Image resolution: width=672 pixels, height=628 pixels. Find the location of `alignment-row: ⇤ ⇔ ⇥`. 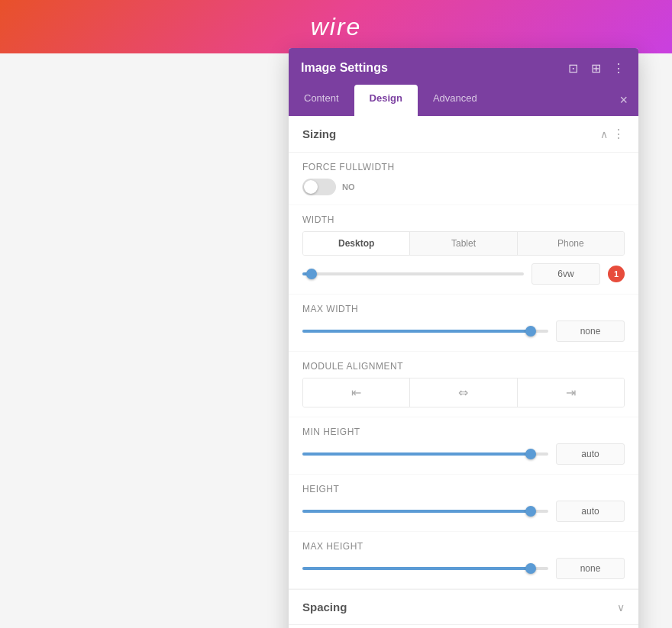

alignment-row: ⇤ ⇔ ⇥ is located at coordinates (464, 392).